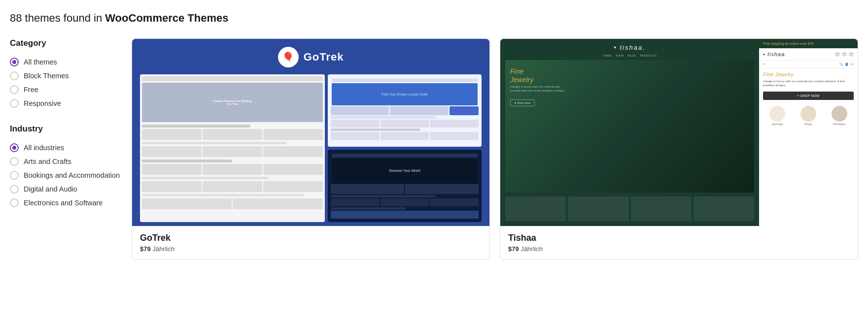 This screenshot has width=868, height=322. Describe the element at coordinates (405, 110) in the screenshot. I see `gotrek-screenshot-hotel: Find Your Dream Luxury Hotel` at that location.